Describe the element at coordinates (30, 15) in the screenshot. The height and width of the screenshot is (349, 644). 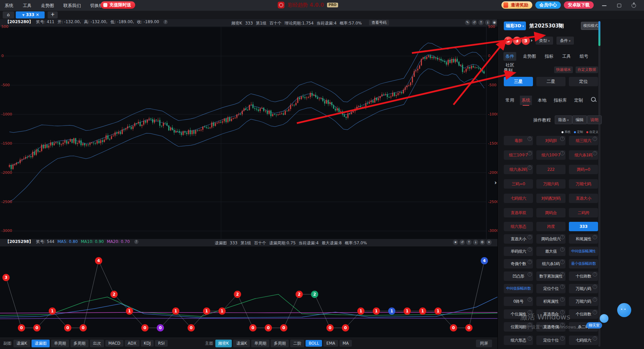
I see `tab-333: ▼ 333 ✕` at that location.